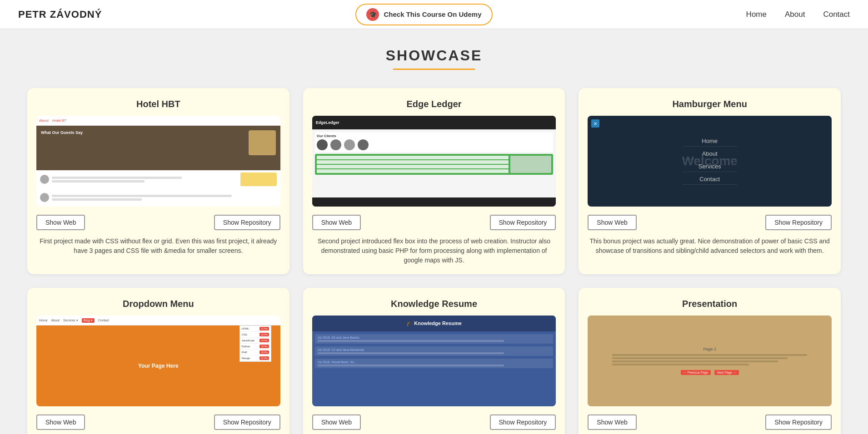 The width and height of the screenshot is (868, 434). Describe the element at coordinates (710, 361) in the screenshot. I see `card-preview-presentation: Page 2 ← Previous Page Next Page →` at that location.